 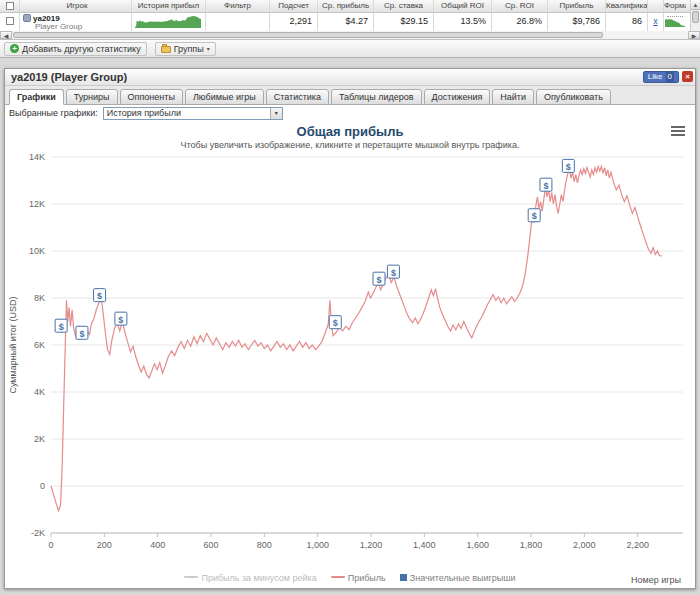 I want to click on svg-text: 2K, so click(x=40, y=439).